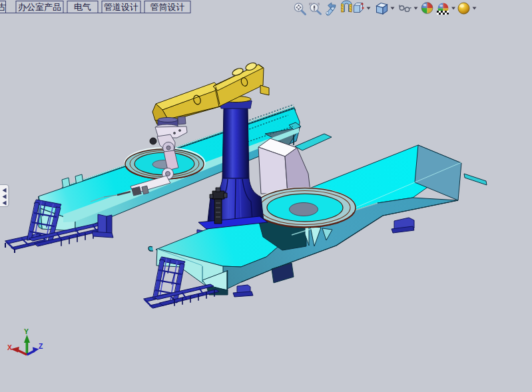 The width and height of the screenshot is (532, 392). Describe the element at coordinates (168, 7) in the screenshot. I see `svg-text: 管筒设计` at that location.